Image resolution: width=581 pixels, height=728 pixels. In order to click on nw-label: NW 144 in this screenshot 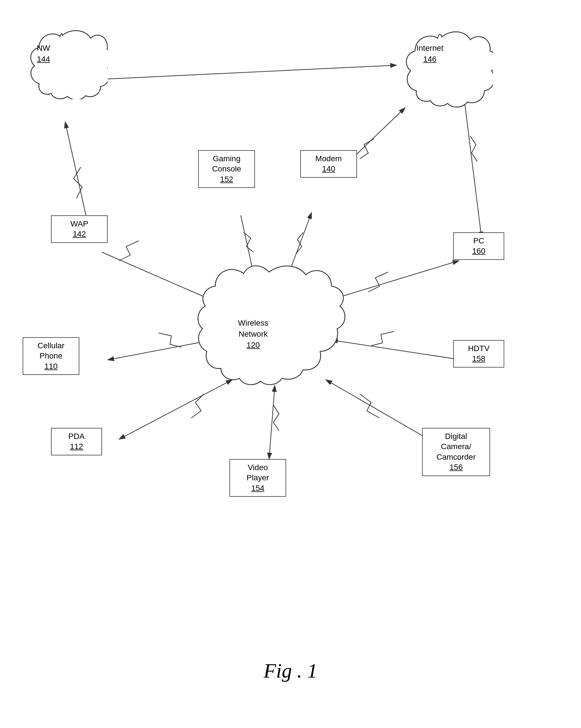, I will do `click(44, 53)`.